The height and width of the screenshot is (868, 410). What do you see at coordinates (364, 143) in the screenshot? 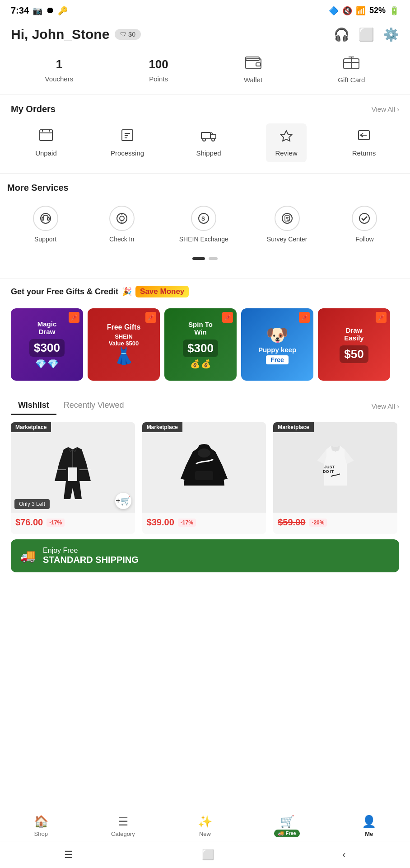
I see `order-returns: Returns` at bounding box center [364, 143].